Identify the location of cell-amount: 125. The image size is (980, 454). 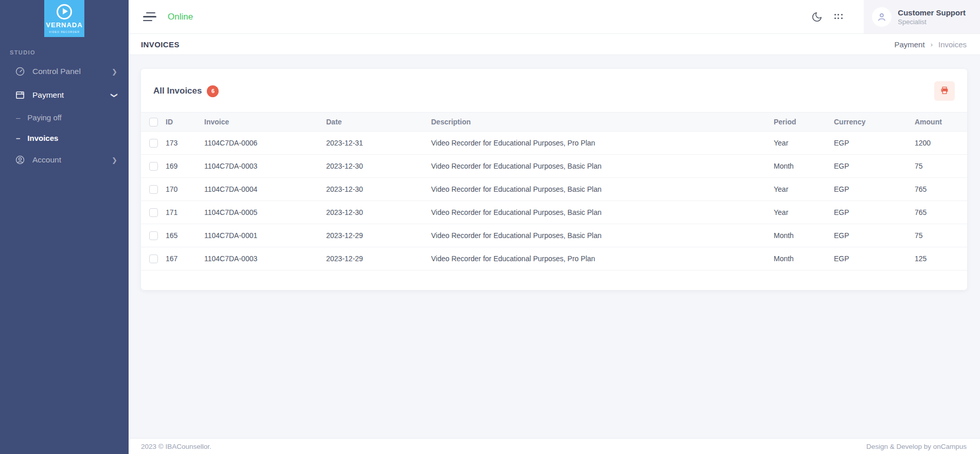
(939, 259).